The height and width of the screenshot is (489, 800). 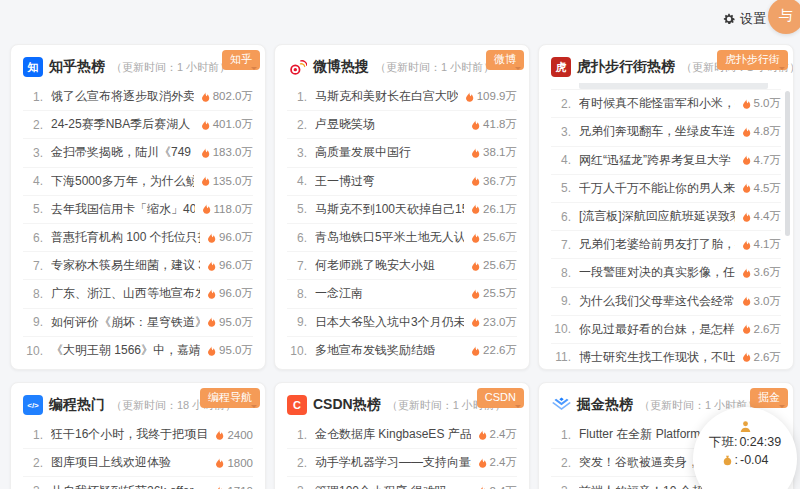 I want to click on balance-prefix: :, so click(x=736, y=460).